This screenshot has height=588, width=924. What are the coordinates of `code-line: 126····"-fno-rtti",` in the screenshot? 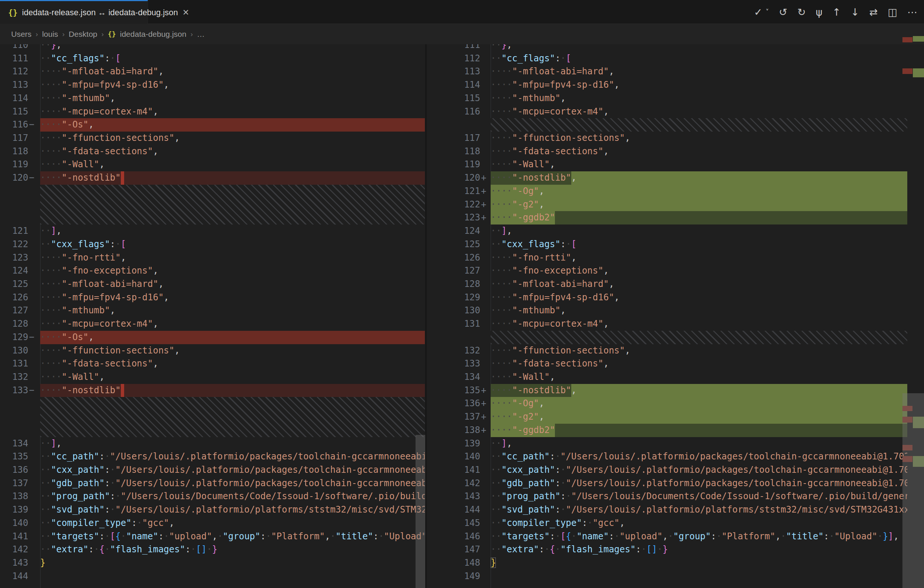 It's located at (675, 258).